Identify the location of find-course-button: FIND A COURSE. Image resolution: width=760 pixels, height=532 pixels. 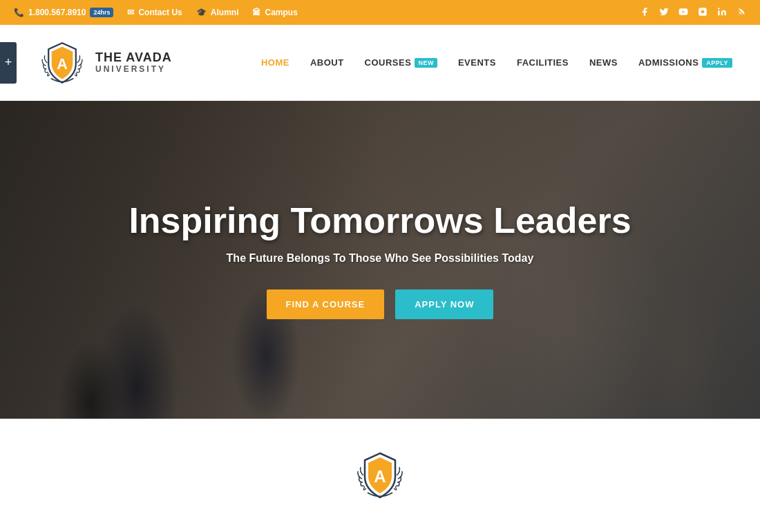
(326, 304).